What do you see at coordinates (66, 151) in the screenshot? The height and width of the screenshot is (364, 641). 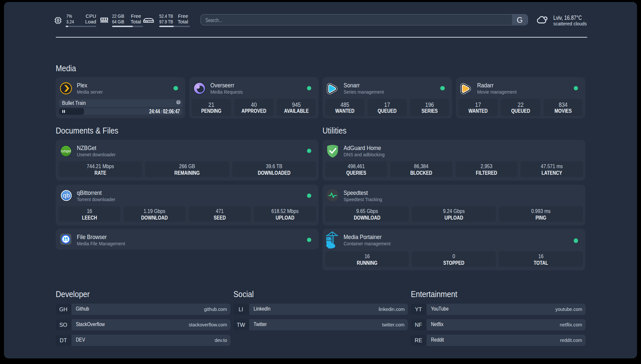 I see `svg-text: nzbget` at bounding box center [66, 151].